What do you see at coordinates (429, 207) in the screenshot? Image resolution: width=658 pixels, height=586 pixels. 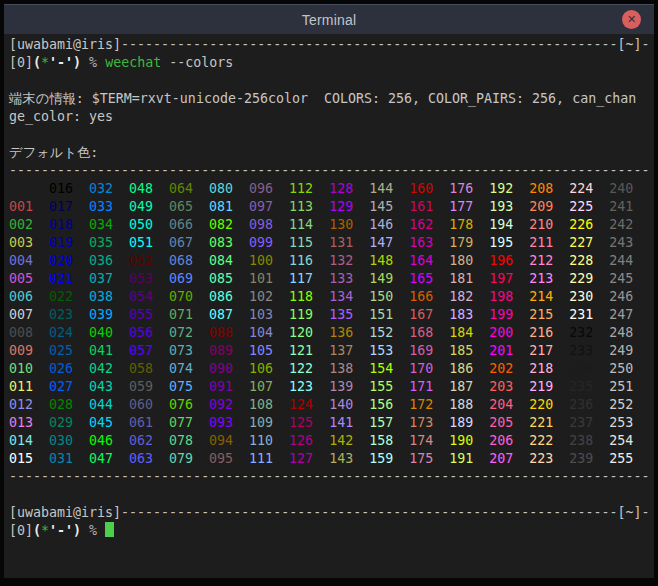 I see `color-cell-161: 161` at bounding box center [429, 207].